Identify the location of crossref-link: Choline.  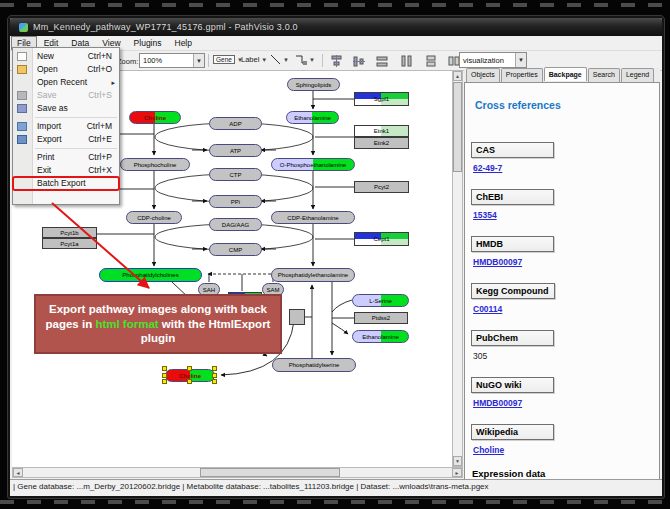
(488, 450).